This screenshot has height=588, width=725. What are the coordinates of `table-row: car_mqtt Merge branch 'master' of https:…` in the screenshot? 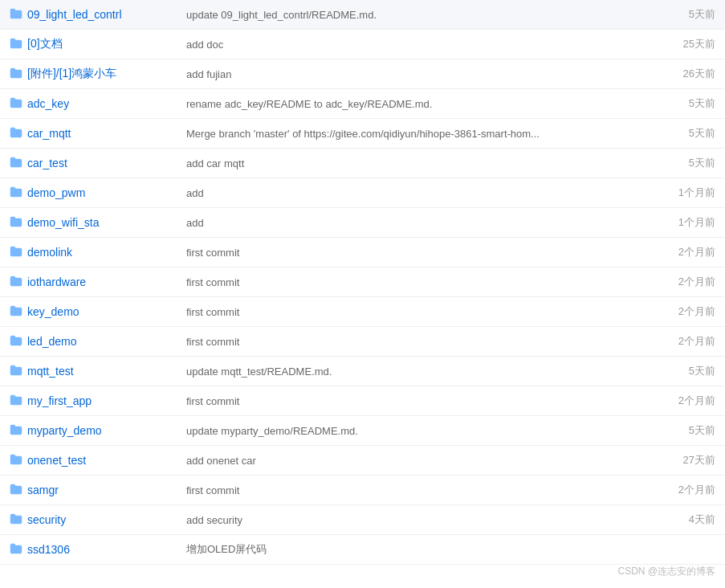 It's located at (363, 133).